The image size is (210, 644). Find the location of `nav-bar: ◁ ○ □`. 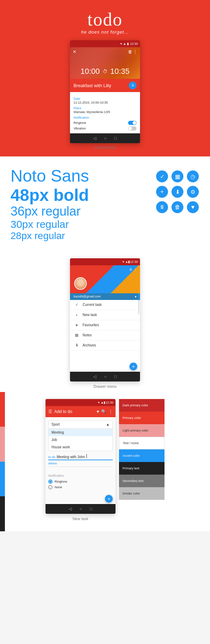

nav-bar: ◁ ○ □ is located at coordinates (105, 138).